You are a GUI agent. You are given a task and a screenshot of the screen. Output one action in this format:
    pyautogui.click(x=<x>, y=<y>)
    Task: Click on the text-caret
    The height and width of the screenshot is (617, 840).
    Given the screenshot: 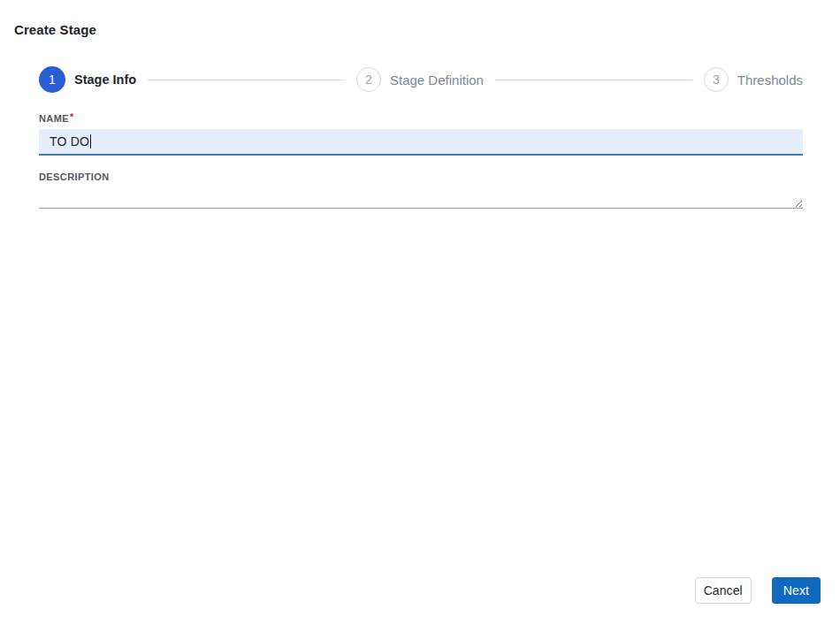 What is the action you would take?
    pyautogui.click(x=90, y=141)
    